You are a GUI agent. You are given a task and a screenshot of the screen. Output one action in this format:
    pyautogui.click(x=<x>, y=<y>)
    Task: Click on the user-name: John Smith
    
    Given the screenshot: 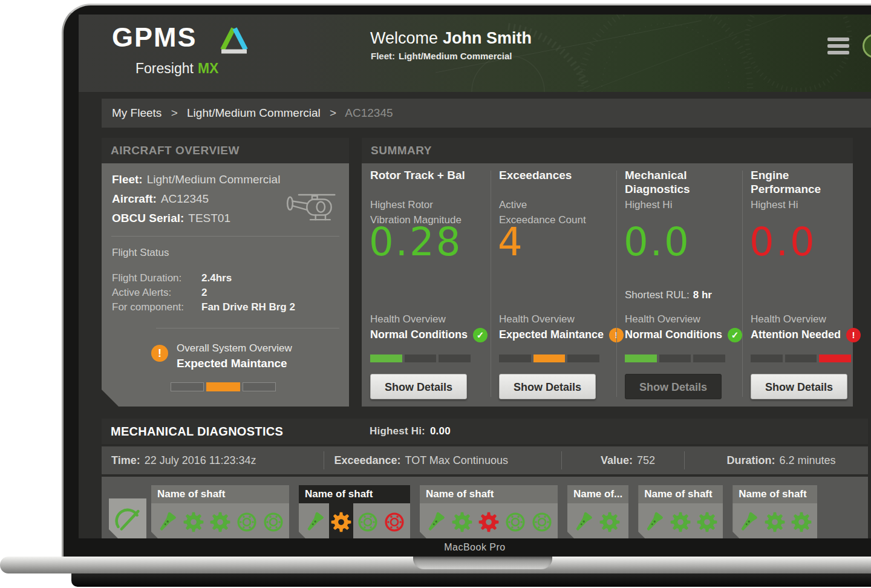 What is the action you would take?
    pyautogui.click(x=488, y=38)
    